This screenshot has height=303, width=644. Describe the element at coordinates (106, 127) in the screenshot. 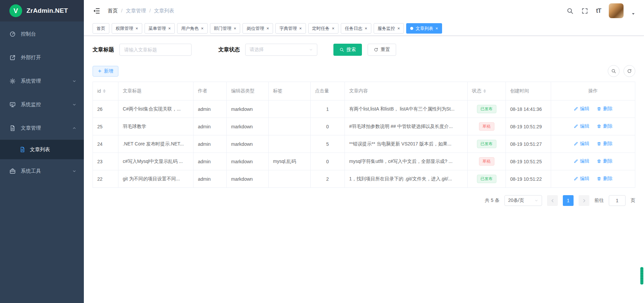

I see `cell-id: 25` at that location.